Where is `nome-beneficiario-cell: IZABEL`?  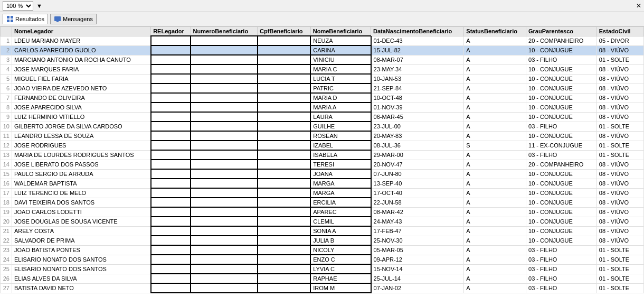
nome-beneficiario-cell: IZABEL is located at coordinates (340, 145).